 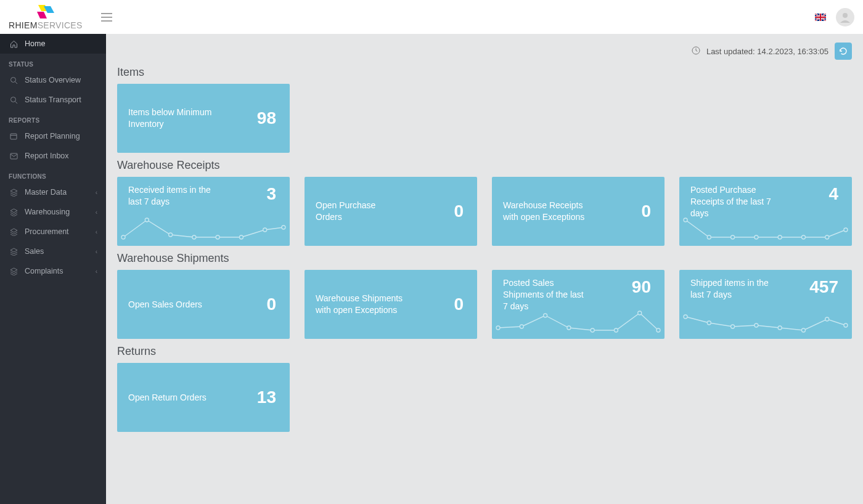 I want to click on clock-icon, so click(x=696, y=52).